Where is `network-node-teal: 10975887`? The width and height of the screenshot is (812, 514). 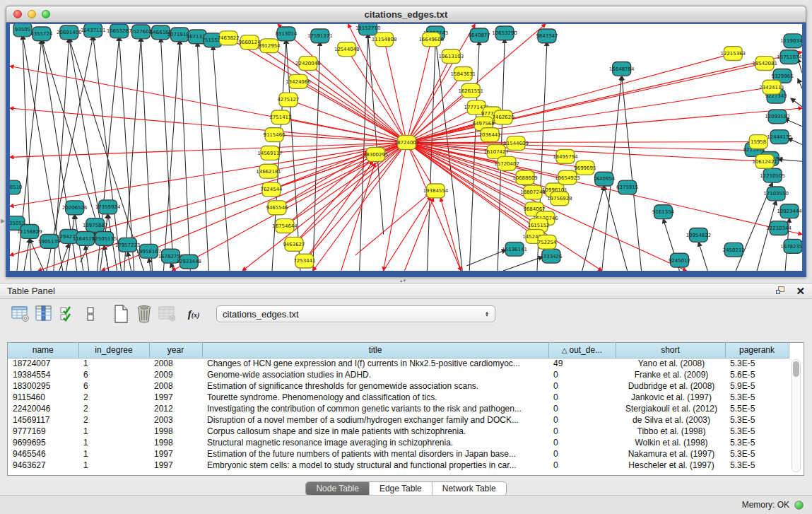 network-node-teal: 10975887 is located at coordinates (95, 226).